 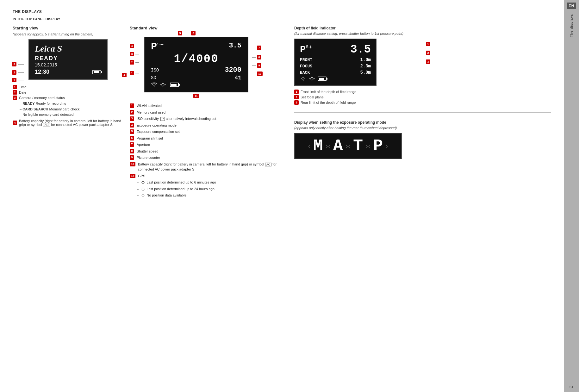 I want to click on item-text-11: GPS, so click(x=142, y=176).